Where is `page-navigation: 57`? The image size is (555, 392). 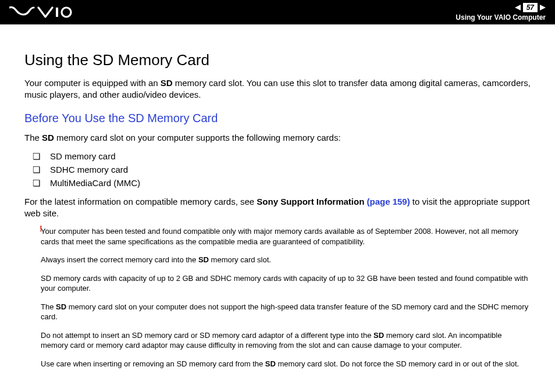 page-navigation: 57 is located at coordinates (531, 8).